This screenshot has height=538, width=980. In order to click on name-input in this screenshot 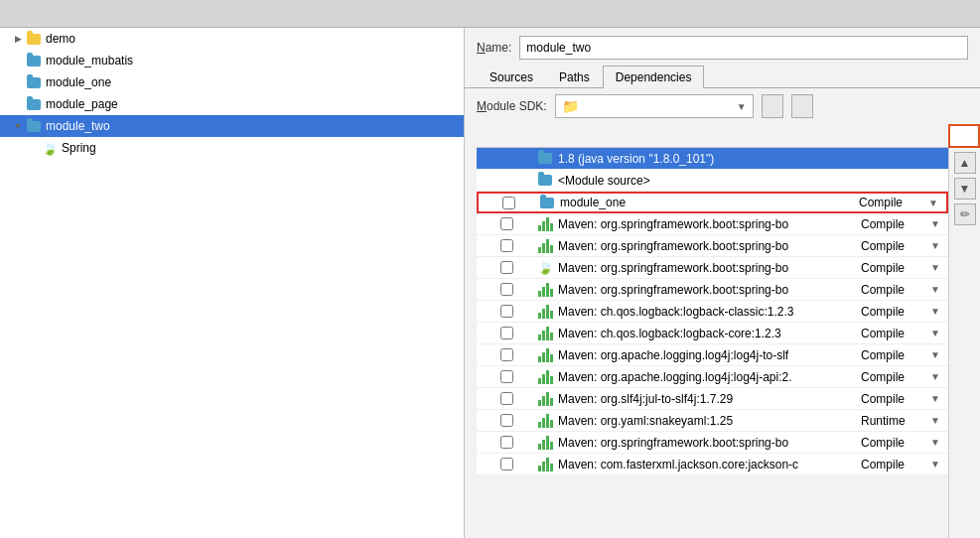, I will do `click(744, 48)`.